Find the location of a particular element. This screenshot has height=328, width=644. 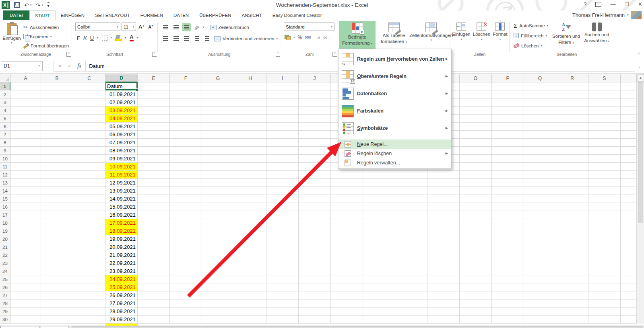

cell-O15 is located at coordinates (476, 199).